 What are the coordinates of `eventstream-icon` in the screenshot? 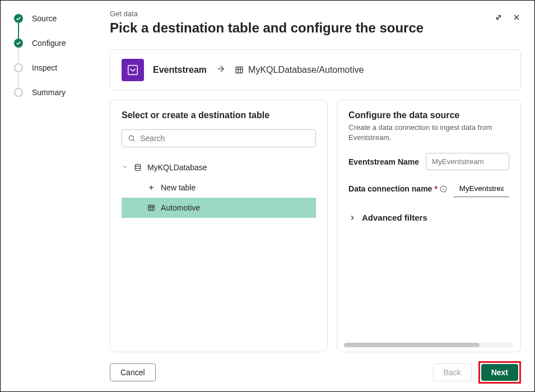 It's located at (133, 70).